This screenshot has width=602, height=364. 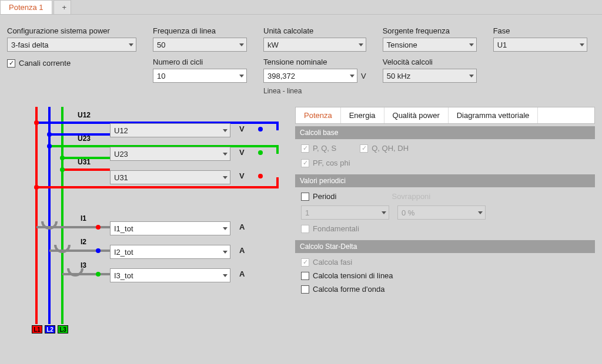 What do you see at coordinates (200, 76) in the screenshot?
I see `cycles-select: 10` at bounding box center [200, 76].